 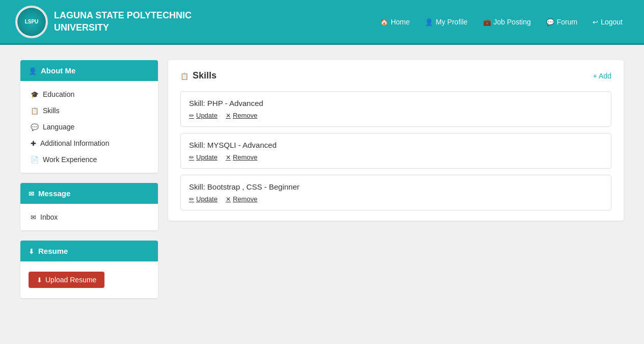 What do you see at coordinates (35, 94) in the screenshot?
I see `education-icon` at bounding box center [35, 94].